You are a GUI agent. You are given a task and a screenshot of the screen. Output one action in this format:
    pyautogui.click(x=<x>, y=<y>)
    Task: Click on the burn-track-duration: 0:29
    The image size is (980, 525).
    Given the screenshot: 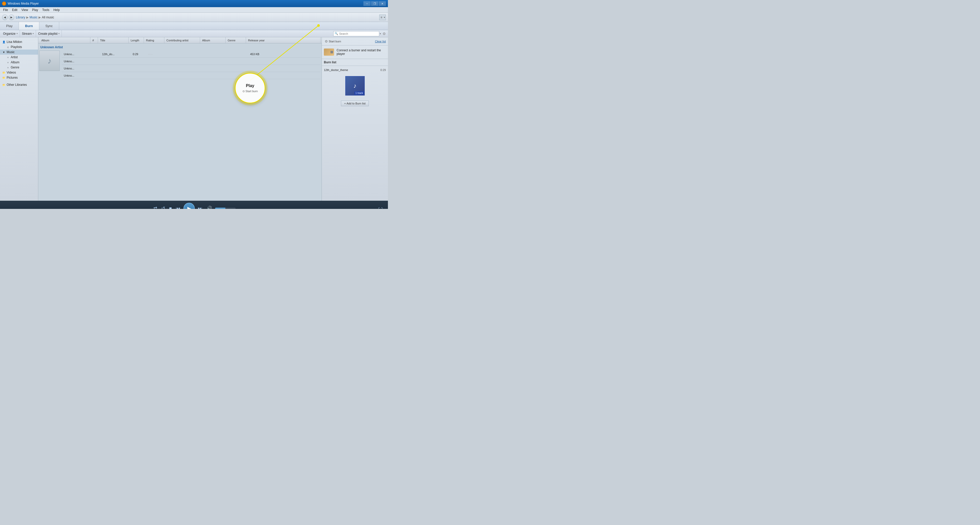 What is the action you would take?
    pyautogui.click(x=383, y=70)
    